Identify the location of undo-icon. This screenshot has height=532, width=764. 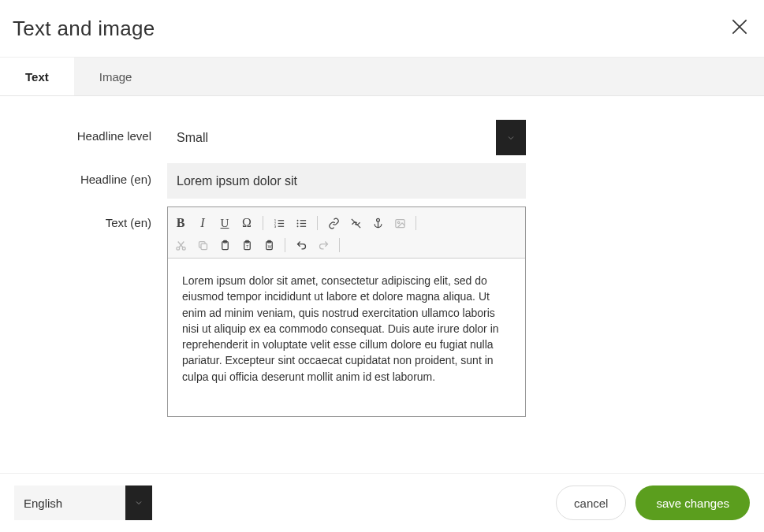
(301, 246).